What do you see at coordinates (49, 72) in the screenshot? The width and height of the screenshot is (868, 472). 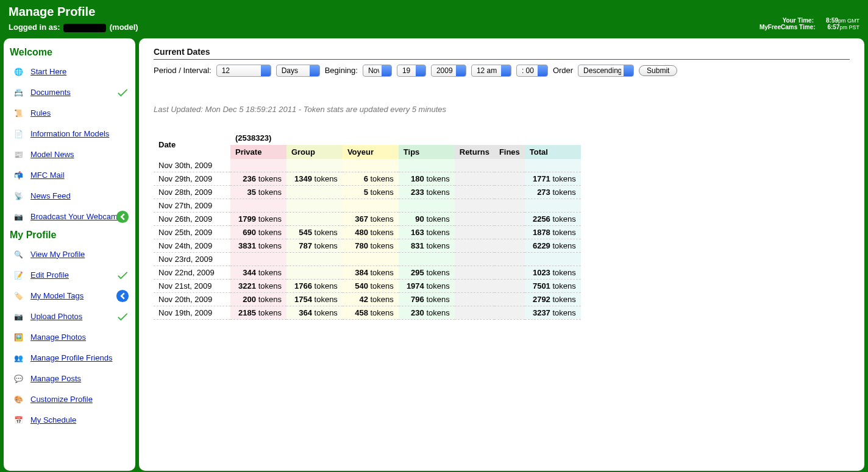 I see `sidebar-link: Start Here` at bounding box center [49, 72].